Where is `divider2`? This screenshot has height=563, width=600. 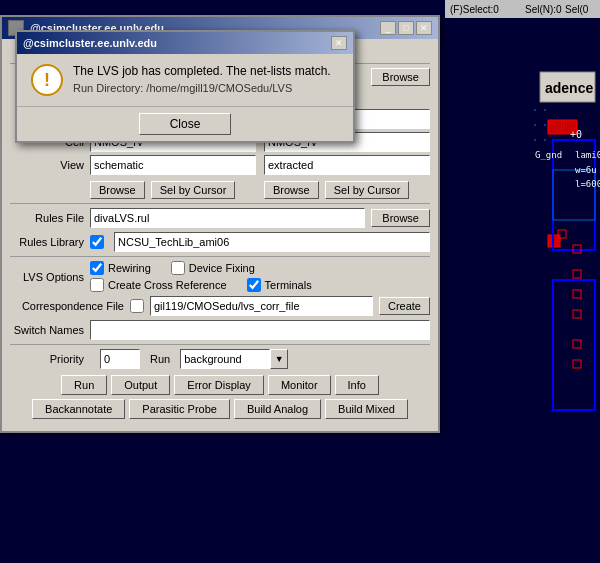
divider2 is located at coordinates (220, 256).